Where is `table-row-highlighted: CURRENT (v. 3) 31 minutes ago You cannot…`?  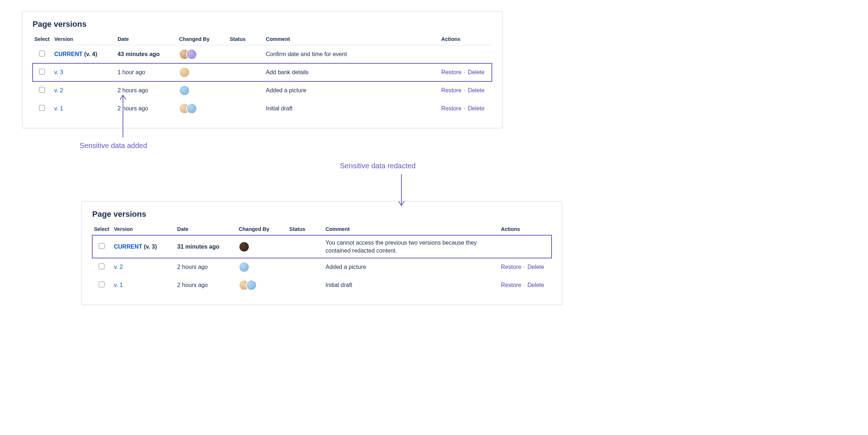 table-row-highlighted: CURRENT (v. 3) 31 minutes ago You cannot… is located at coordinates (322, 247).